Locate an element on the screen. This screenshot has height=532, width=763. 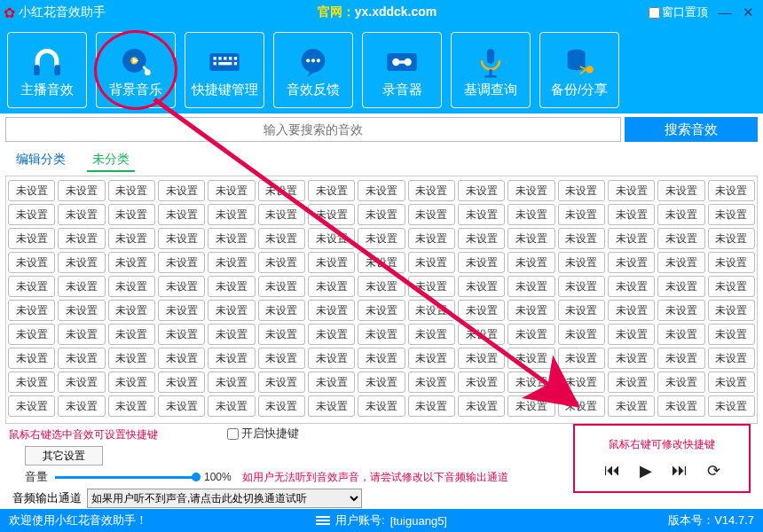
enable-hotkey-checkbox: 开启快捷键 is located at coordinates (263, 434).